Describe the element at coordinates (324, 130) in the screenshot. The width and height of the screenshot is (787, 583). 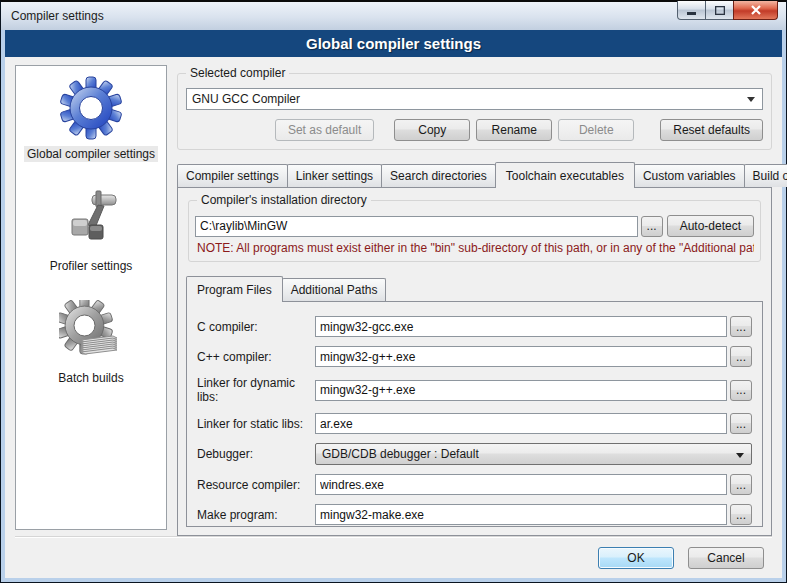
I see `set-as-default-button: Set as default` at that location.